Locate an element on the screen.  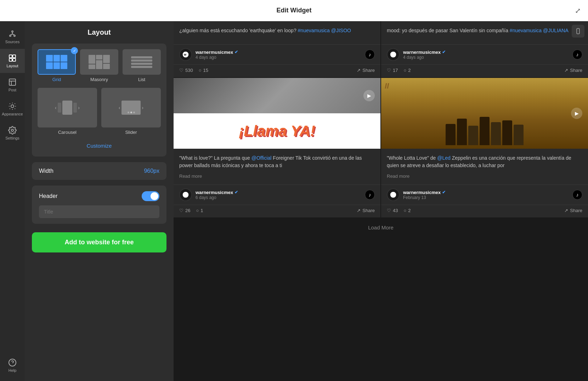
card-2: mood: yo después de pasar San Valentín s… is located at coordinates (485, 49).